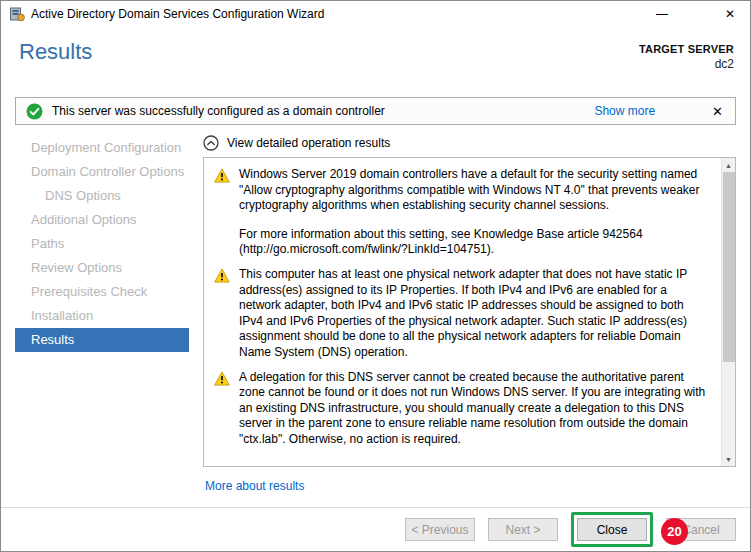 This screenshot has width=751, height=552. Describe the element at coordinates (254, 486) in the screenshot. I see `more-about-results-link: More about results` at that location.